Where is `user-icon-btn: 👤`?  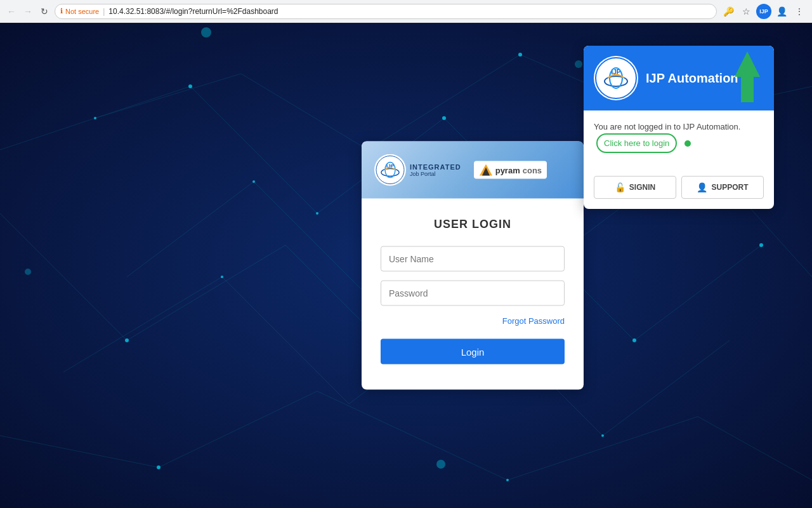 user-icon-btn: 👤 is located at coordinates (782, 11).